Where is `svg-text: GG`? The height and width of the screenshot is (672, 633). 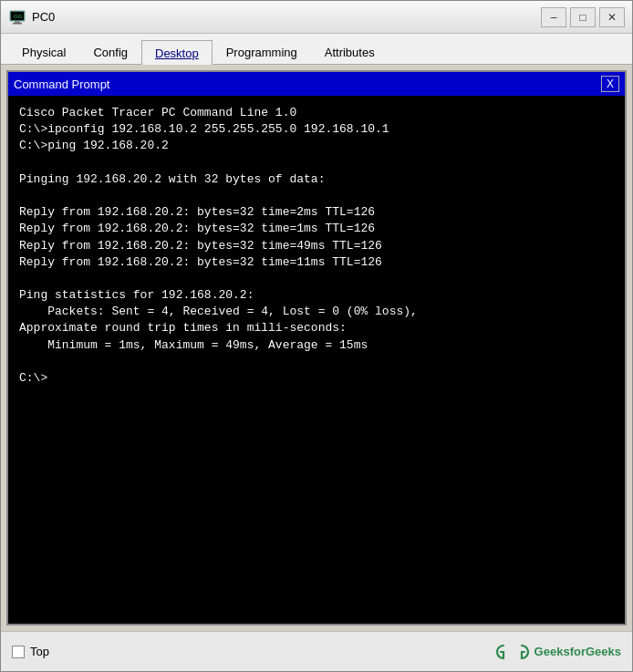 svg-text: GG is located at coordinates (18, 16).